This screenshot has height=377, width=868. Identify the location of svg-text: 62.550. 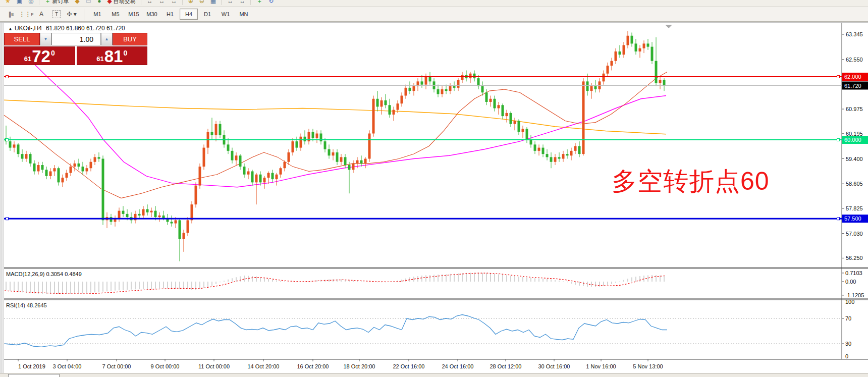
(854, 60).